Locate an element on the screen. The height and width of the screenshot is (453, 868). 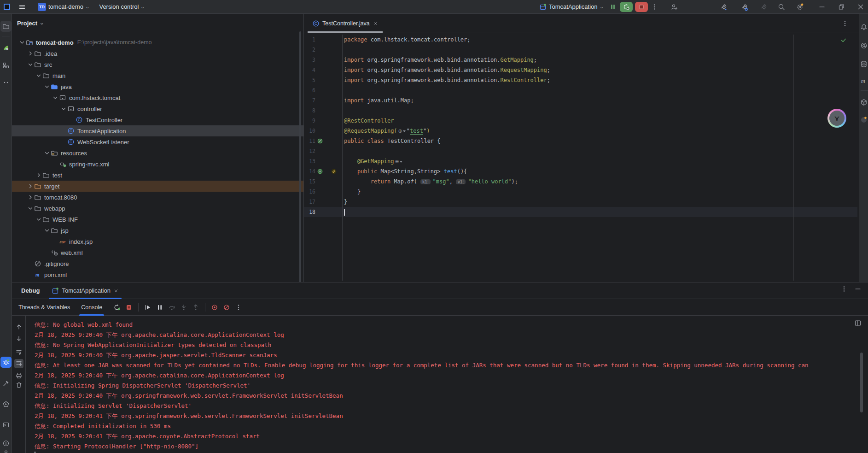
print-button is located at coordinates (19, 376).